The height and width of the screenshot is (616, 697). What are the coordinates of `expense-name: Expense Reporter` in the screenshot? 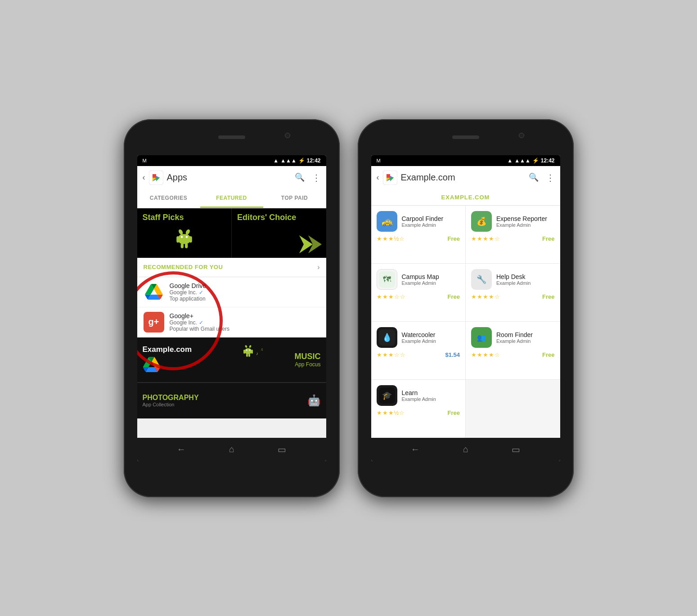 It's located at (522, 219).